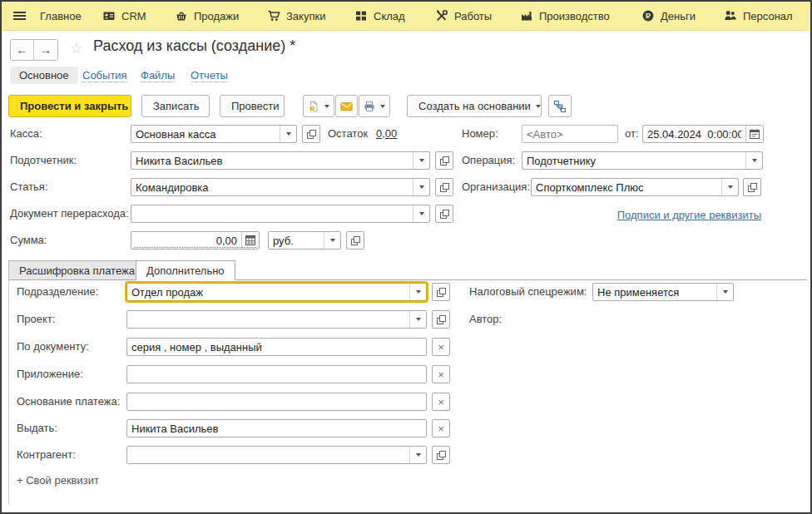 This screenshot has height=514, width=812. I want to click on project-dropdown-icon, so click(418, 319).